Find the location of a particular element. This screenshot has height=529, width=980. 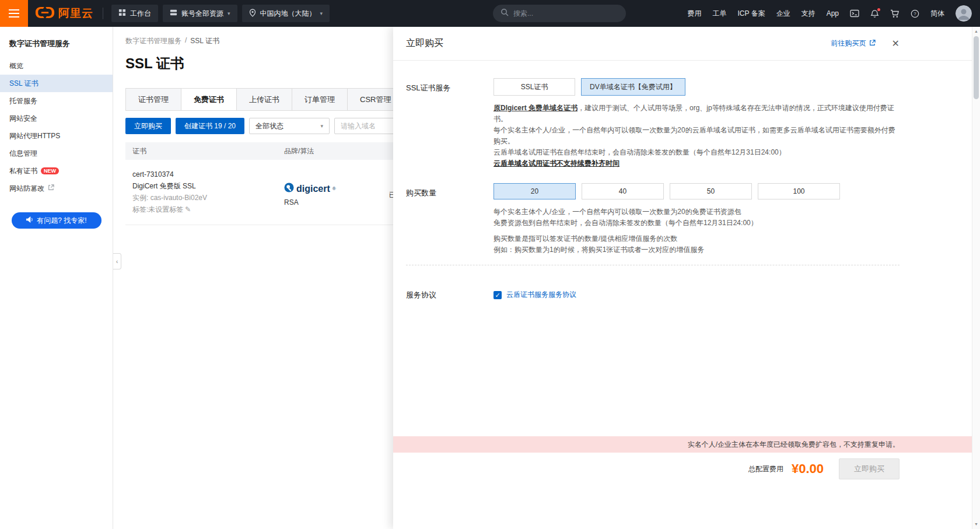

cert-product: DigiCert 免费版 SSL is located at coordinates (208, 186).